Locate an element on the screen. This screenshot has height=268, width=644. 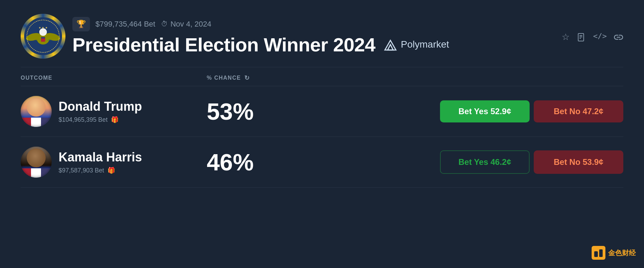
trump-gift-icon: 🎁 is located at coordinates (115, 120).